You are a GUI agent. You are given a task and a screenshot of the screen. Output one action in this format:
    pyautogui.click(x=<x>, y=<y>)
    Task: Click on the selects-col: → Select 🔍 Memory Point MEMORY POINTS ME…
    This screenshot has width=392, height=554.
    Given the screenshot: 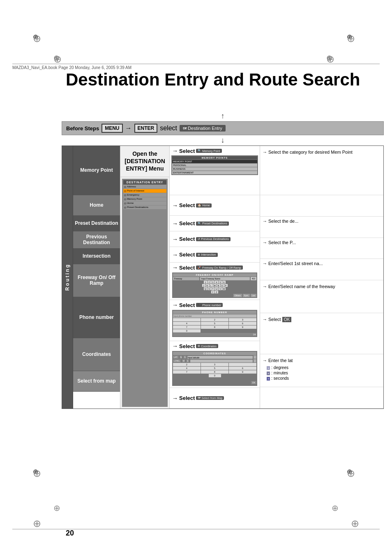 What is the action you would take?
    pyautogui.click(x=214, y=277)
    